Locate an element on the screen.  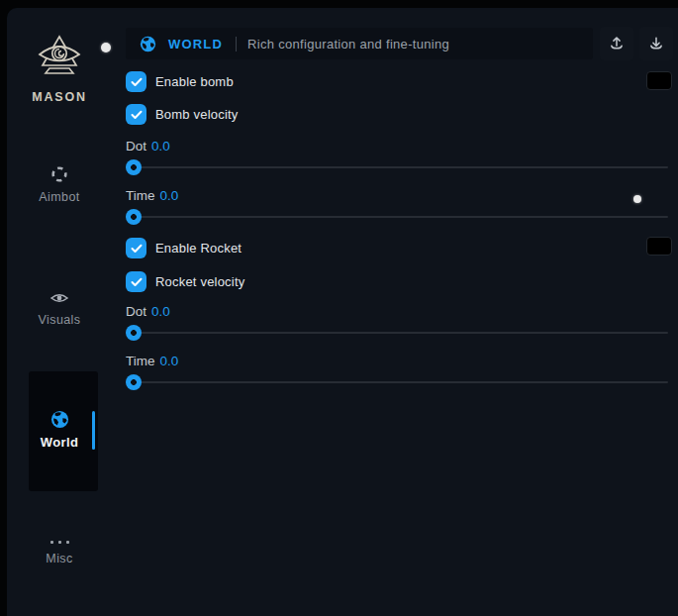
sidebar-item-label: Visuals is located at coordinates (59, 320).